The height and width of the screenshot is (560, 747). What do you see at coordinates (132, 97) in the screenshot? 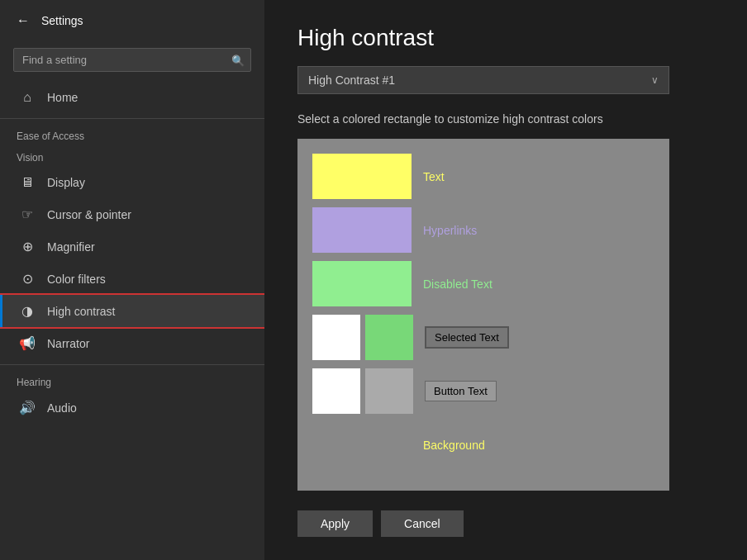
I see `sidebar-item-home: ⌂ Home` at bounding box center [132, 97].